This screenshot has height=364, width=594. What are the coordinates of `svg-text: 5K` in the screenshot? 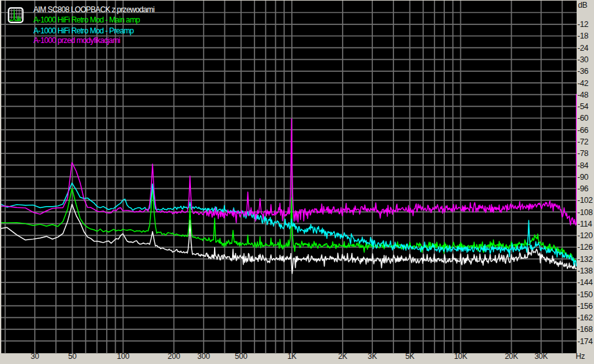 It's located at (410, 356).